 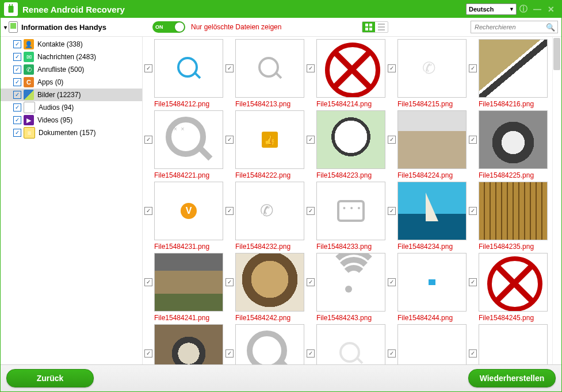 What do you see at coordinates (369, 27) in the screenshot?
I see `grid-view-button` at bounding box center [369, 27].